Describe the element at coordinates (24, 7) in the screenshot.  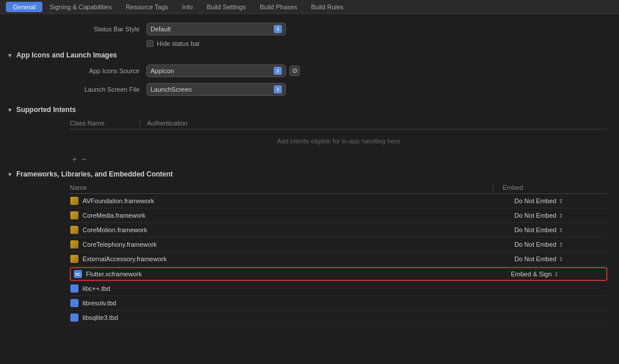
I see `tab-general: General` at that location.